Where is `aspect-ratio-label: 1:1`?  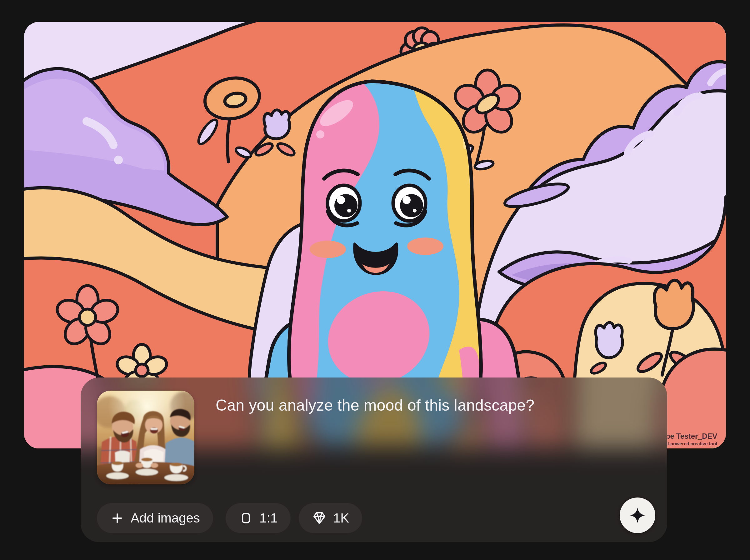 aspect-ratio-label: 1:1 is located at coordinates (268, 518).